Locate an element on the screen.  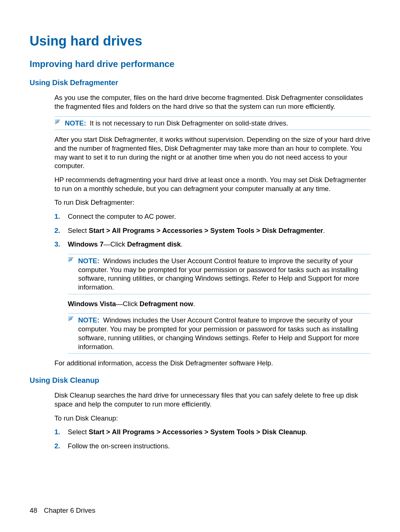
paragraph: After you start Disk Defragmenter, it wo… is located at coordinates (213, 153).